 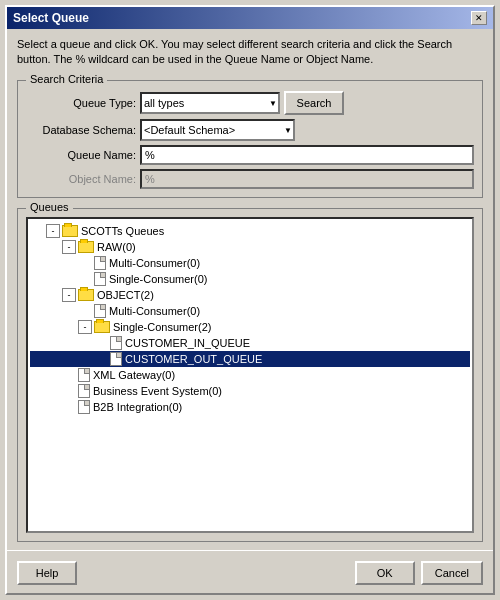 What do you see at coordinates (307, 103) in the screenshot?
I see `queue-type-control-area: all types RAW OBJECT Search` at bounding box center [307, 103].